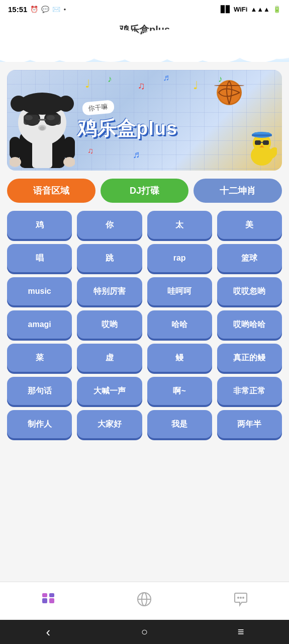 The image size is (289, 644). Describe the element at coordinates (196, 86) in the screenshot. I see `music-note-5: ♩` at that location.